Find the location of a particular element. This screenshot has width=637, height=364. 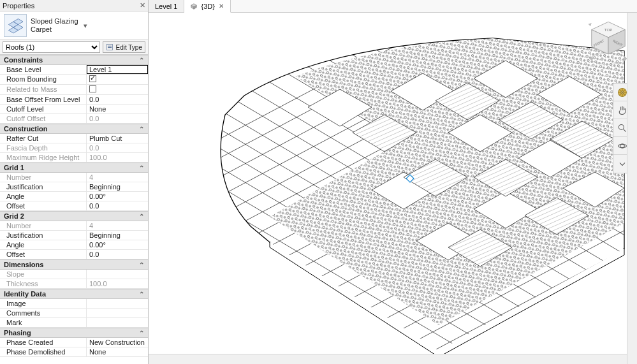

edit-type-button: Edit Type is located at coordinates (124, 47).